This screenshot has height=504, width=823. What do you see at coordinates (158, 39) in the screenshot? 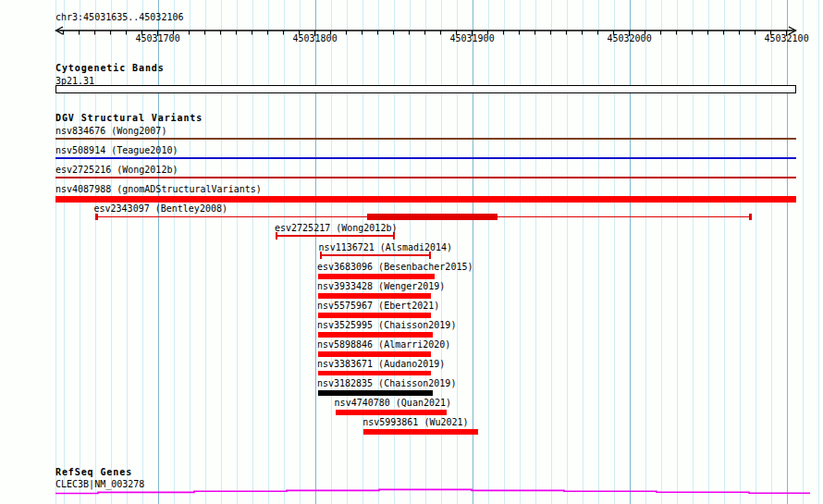
I see `ruler-tick-label: 45031700` at bounding box center [158, 39].